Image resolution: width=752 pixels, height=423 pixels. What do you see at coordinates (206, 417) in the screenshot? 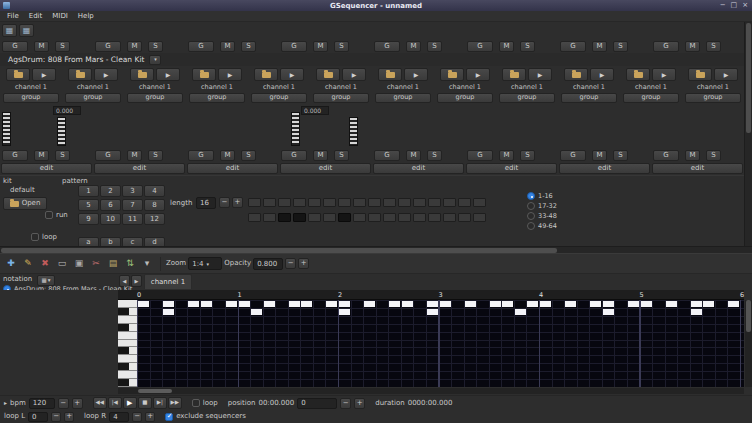
I see `exclude-sequencers-checkbox: exclude sequencers` at bounding box center [206, 417].